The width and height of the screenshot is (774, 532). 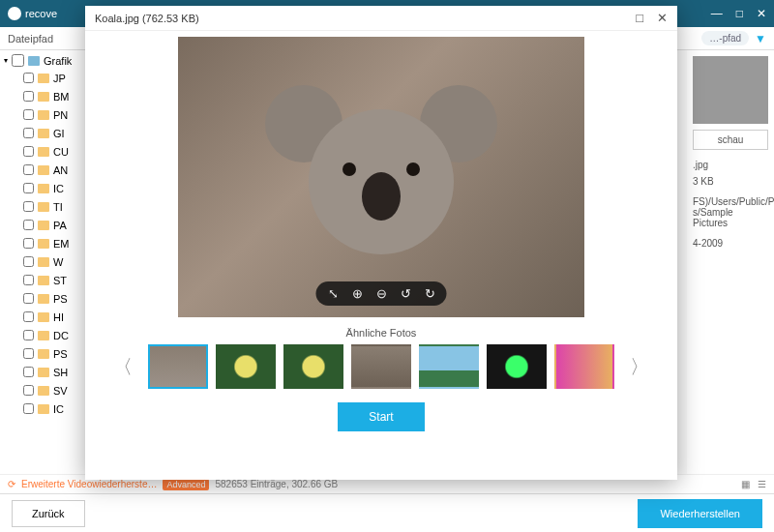 What do you see at coordinates (33, 14) in the screenshot?
I see `brand: recove` at bounding box center [33, 14].